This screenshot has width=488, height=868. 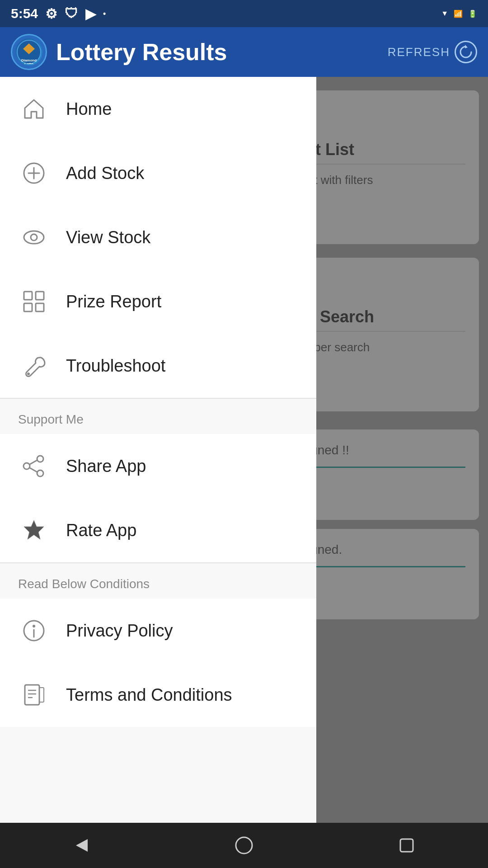 I want to click on nav-view-stock-label: View Stock, so click(x=108, y=238).